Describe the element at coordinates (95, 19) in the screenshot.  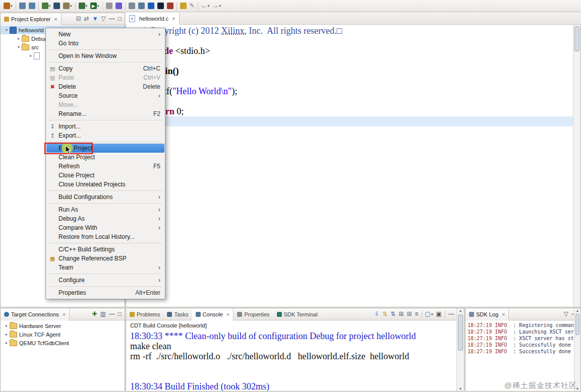
I see `filter-icon: ▼` at that location.